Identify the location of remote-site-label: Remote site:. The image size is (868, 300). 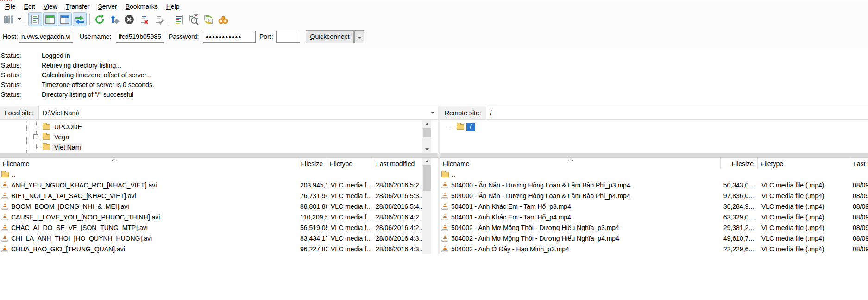
(463, 113).